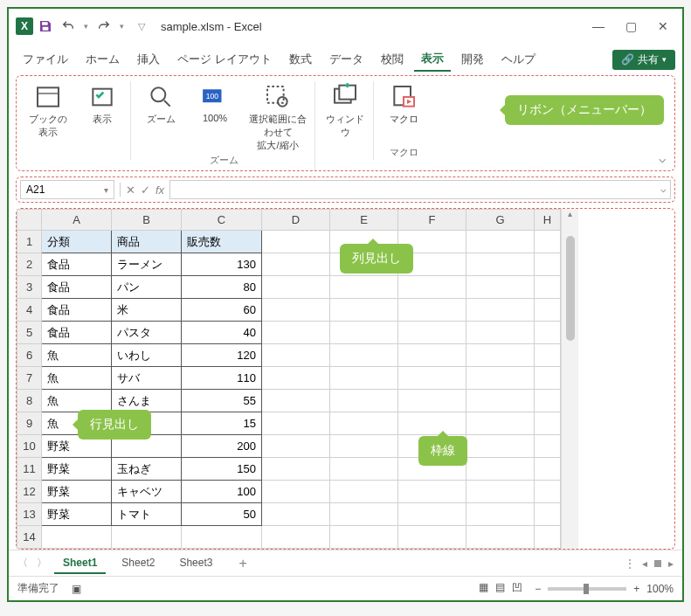 This screenshot has width=691, height=616. Describe the element at coordinates (432, 220) in the screenshot. I see `column-header: F` at that location.